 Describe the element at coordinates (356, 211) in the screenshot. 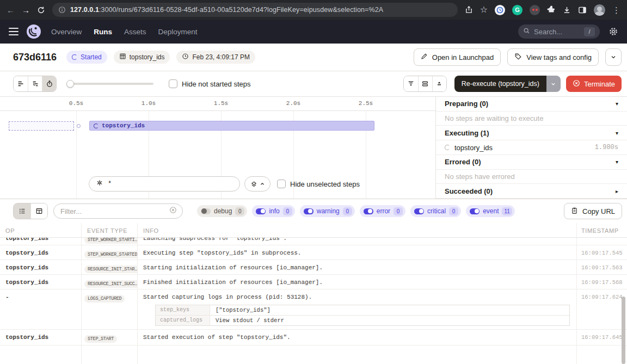

I see `log-level-filters: debug0 info0 warning0 error0 critical0 e…` at that location.